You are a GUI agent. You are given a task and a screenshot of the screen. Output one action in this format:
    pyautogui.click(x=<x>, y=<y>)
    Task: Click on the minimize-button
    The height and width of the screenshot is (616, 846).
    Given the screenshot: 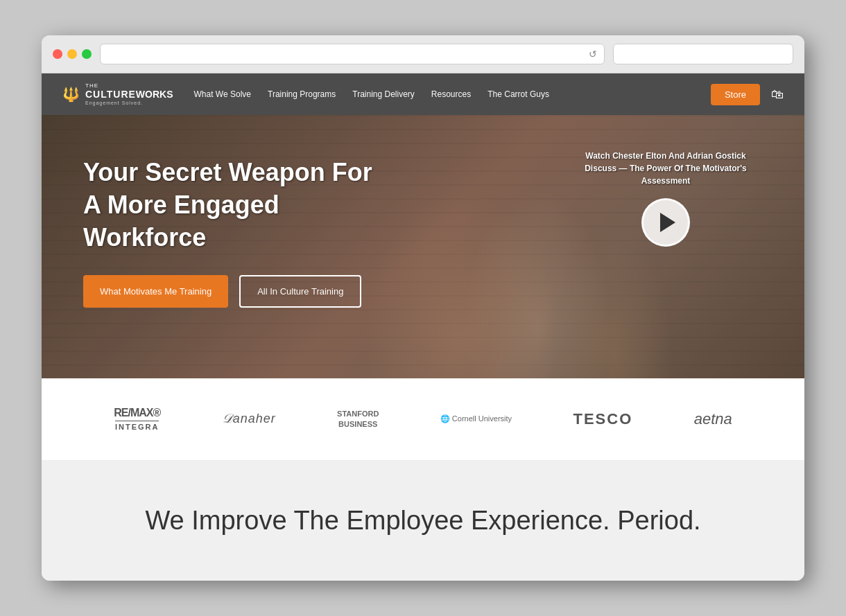 What is the action you would take?
    pyautogui.click(x=72, y=54)
    